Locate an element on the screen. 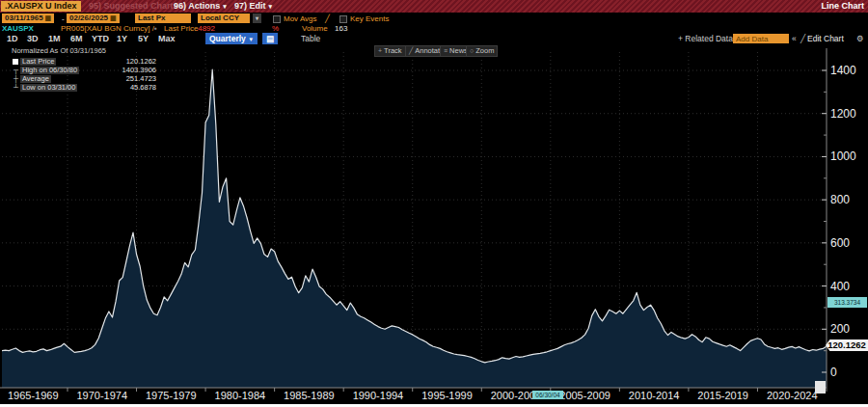  period-3d: 3D is located at coordinates (33, 39).